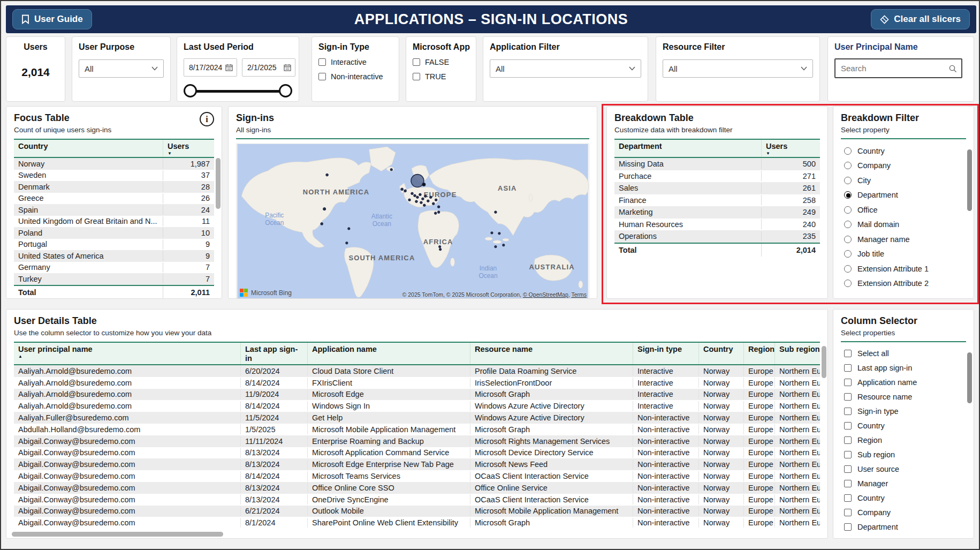  What do you see at coordinates (441, 77) in the screenshot?
I see `microsoft-app-option: TRUE` at bounding box center [441, 77].